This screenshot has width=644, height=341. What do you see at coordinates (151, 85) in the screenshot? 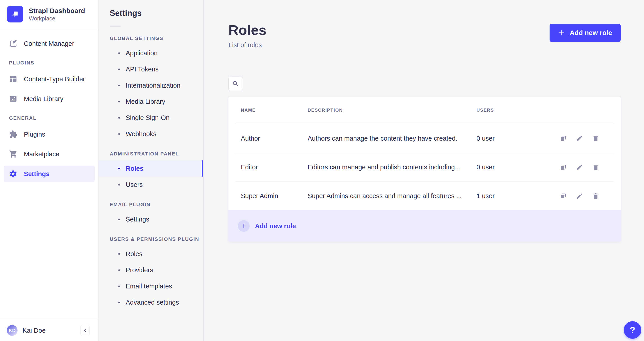
I see `subnav-item-internationalization: Internationalization` at bounding box center [151, 85].